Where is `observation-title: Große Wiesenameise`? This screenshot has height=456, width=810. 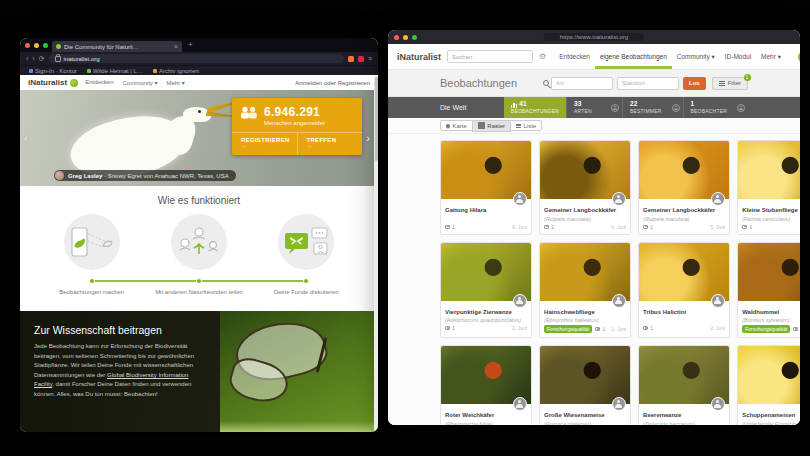 observation-title: Große Wiesenameise is located at coordinates (585, 416).